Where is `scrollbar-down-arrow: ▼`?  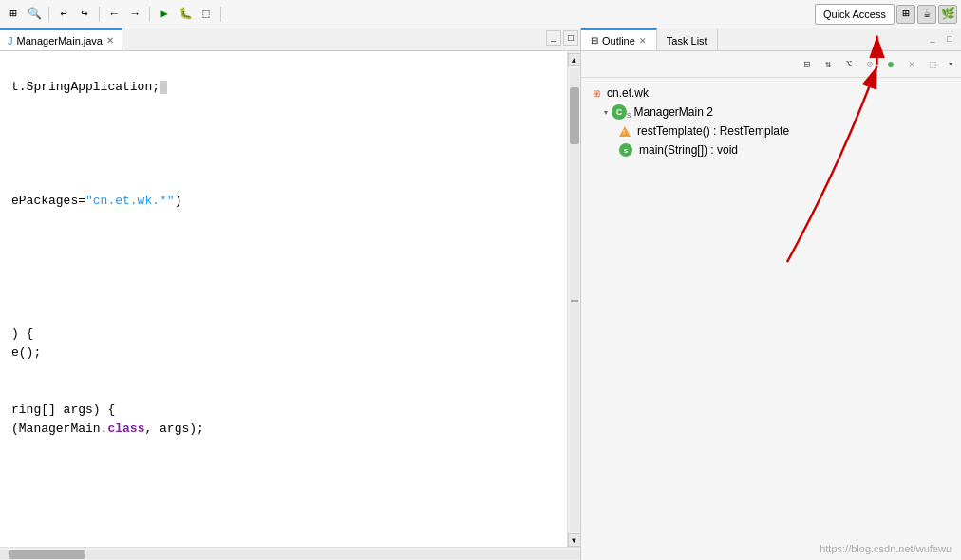
scrollbar-down-arrow: ▼ is located at coordinates (575, 540).